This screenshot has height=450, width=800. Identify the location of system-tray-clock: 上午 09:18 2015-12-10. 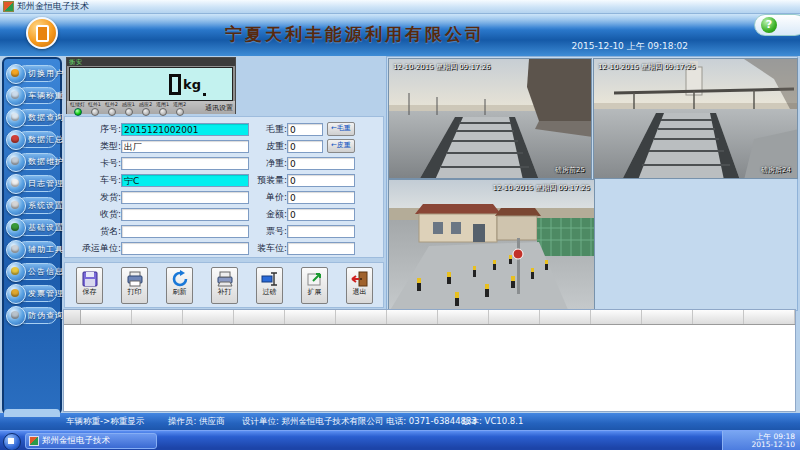
(761, 440).